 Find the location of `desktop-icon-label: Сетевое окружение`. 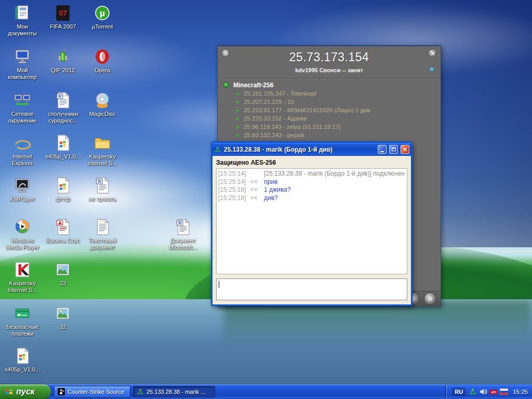

desktop-icon-label: Сетевое окружение is located at coordinates (22, 117).